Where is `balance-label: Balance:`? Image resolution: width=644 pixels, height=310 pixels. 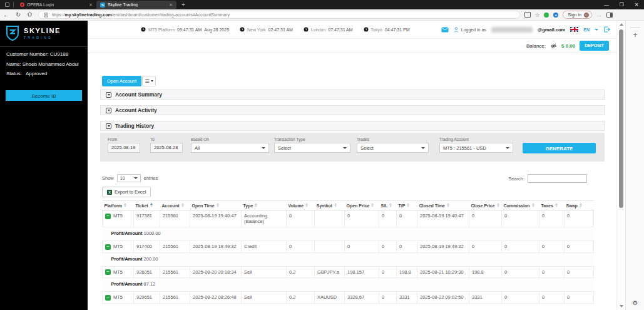
balance-label: Balance: is located at coordinates (536, 46).